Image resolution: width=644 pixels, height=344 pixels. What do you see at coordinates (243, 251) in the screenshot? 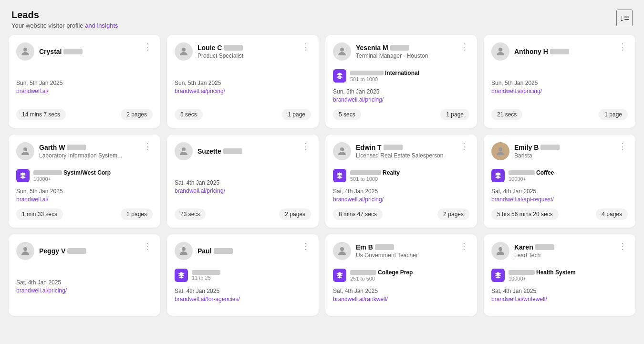
I see `card-header: Paul ⋮` at bounding box center [243, 251].